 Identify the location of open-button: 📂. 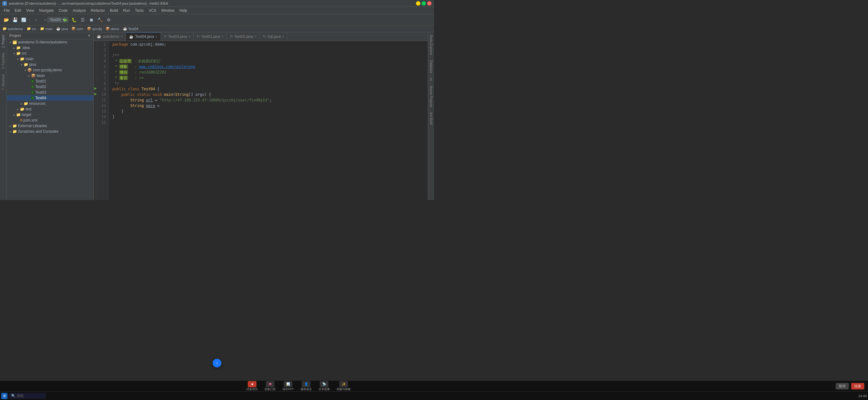
(6, 20).